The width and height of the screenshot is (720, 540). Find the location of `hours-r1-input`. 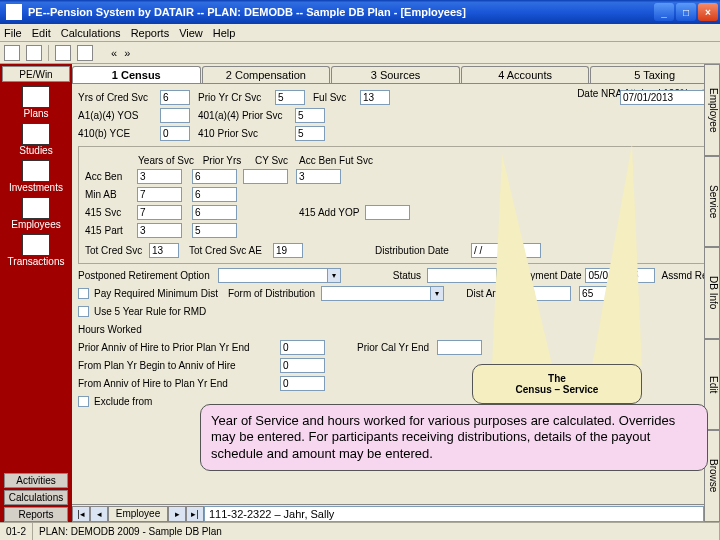

hours-r1-input is located at coordinates (302, 348).